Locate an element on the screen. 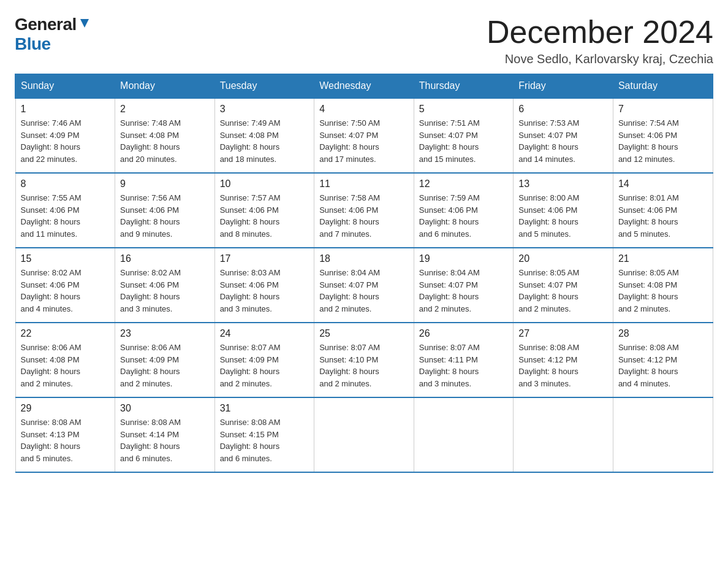  calendar-cell: 16Sunrise: 8:02 AMSunset: 4:06 PMDayligh… is located at coordinates (165, 285).